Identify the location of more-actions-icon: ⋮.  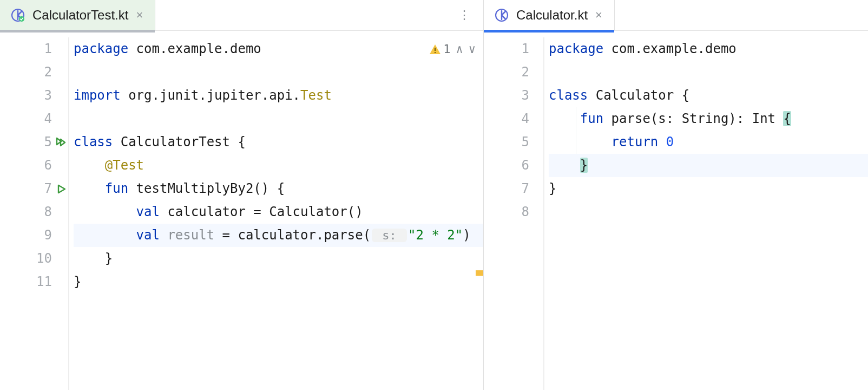
(464, 15).